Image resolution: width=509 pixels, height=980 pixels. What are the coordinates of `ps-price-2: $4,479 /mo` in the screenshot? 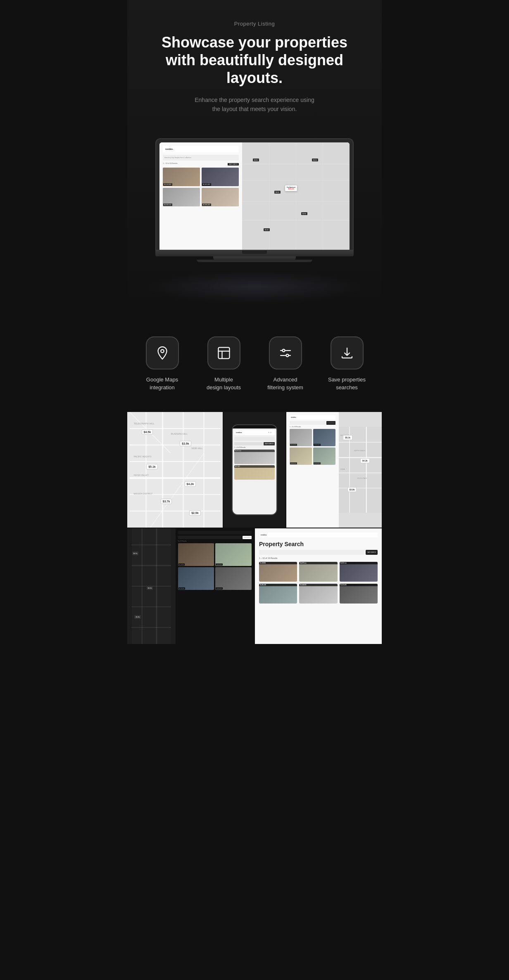 It's located at (318, 563).